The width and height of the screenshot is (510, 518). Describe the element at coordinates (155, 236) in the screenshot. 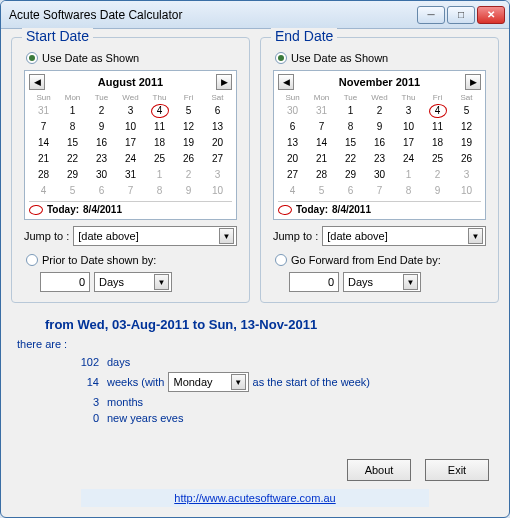

I see `start-jump-select: [date above] ▼` at that location.